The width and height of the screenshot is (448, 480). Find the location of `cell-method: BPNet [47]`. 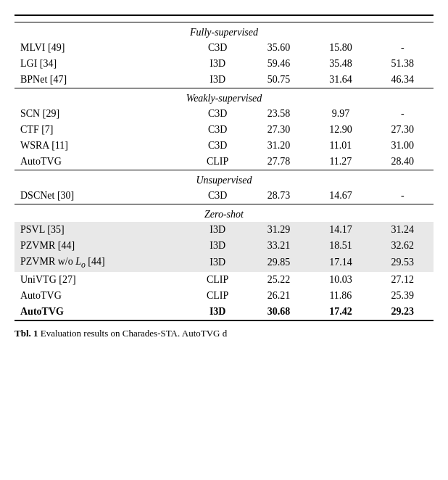

cell-method: BPNet [47] is located at coordinates (101, 80).